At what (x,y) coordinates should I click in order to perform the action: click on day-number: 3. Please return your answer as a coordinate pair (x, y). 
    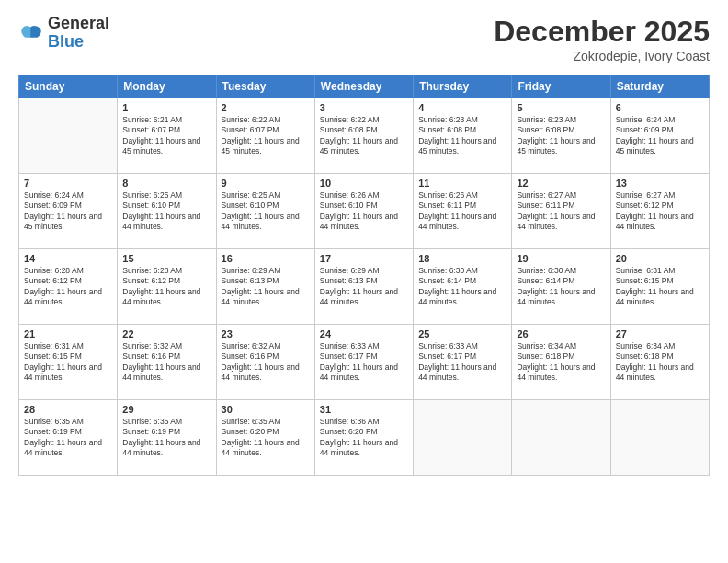
    Looking at the image, I should click on (364, 108).